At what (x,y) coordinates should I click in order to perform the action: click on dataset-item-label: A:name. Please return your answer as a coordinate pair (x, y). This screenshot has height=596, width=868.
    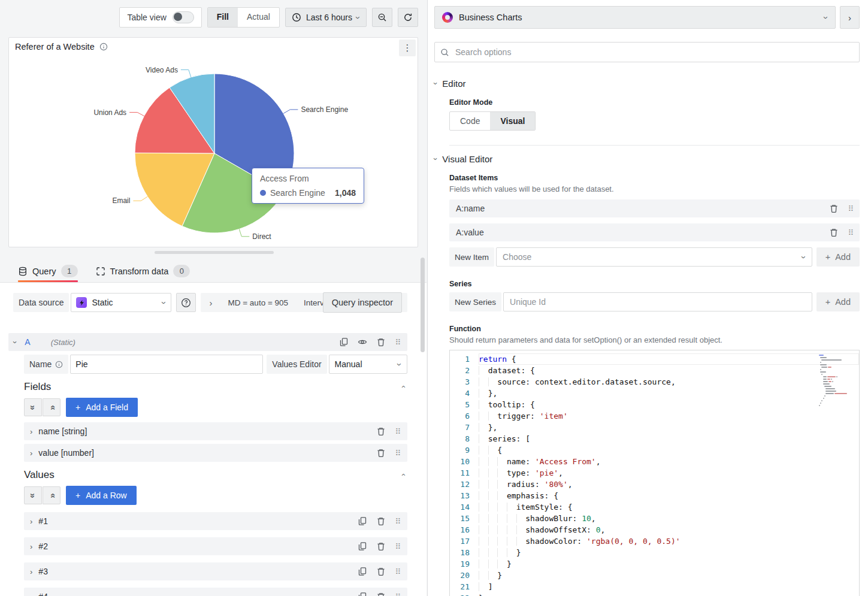
    Looking at the image, I should click on (470, 208).